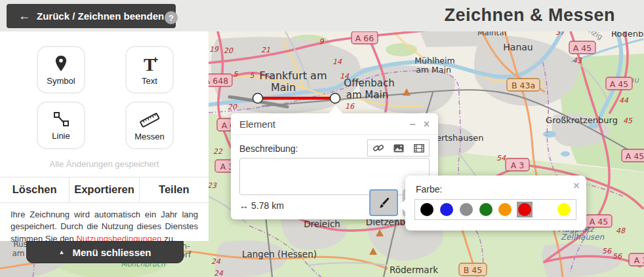 The height and width of the screenshot is (277, 644). What do you see at coordinates (174, 190) in the screenshot?
I see `share-button: Teilen` at bounding box center [174, 190].